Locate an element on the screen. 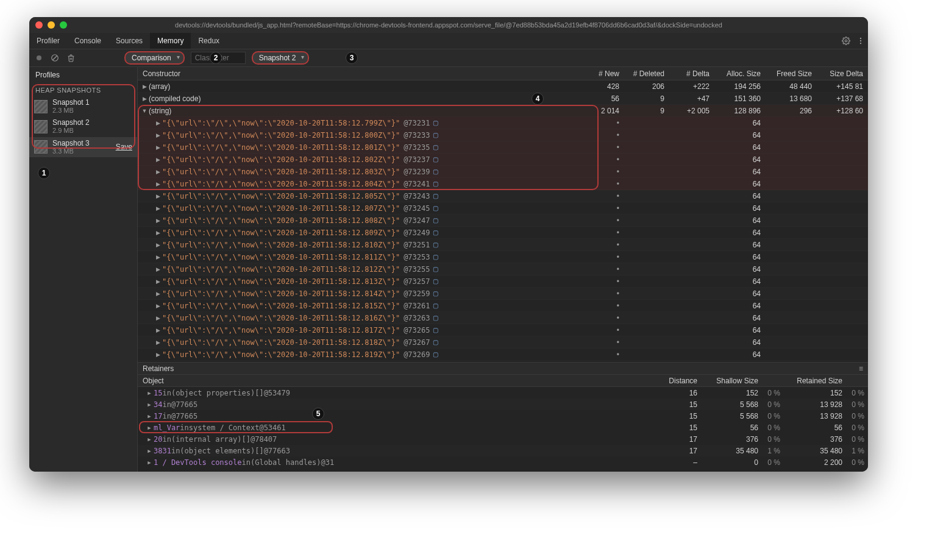 The height and width of the screenshot is (560, 946). ret-col-retained: Retained Size is located at coordinates (814, 381).